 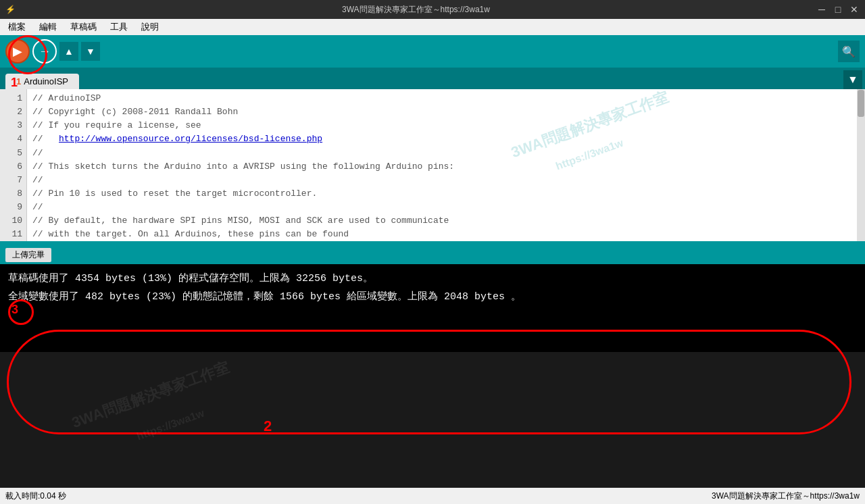 I want to click on window-controls: ─ □ ✕, so click(x=838, y=9).